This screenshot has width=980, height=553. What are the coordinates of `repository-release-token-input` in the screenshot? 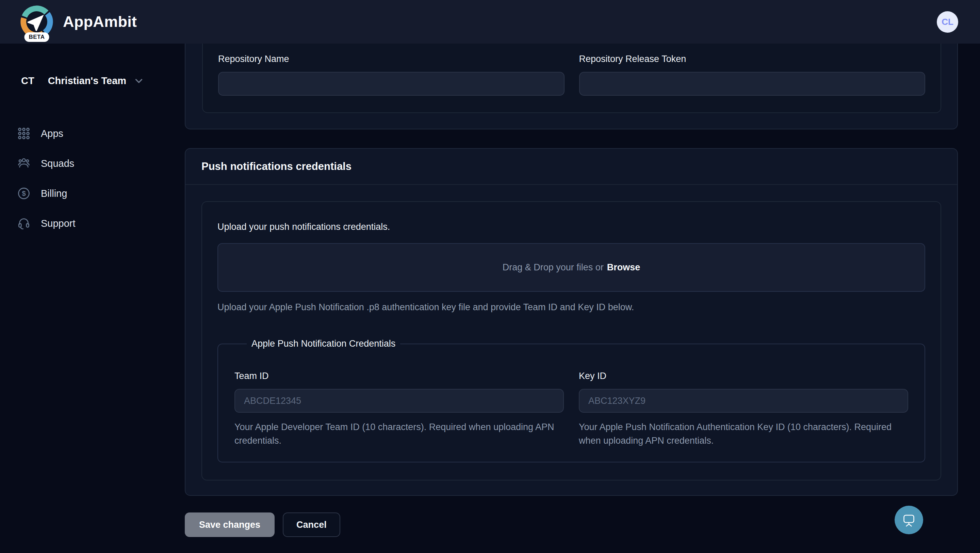 It's located at (752, 84).